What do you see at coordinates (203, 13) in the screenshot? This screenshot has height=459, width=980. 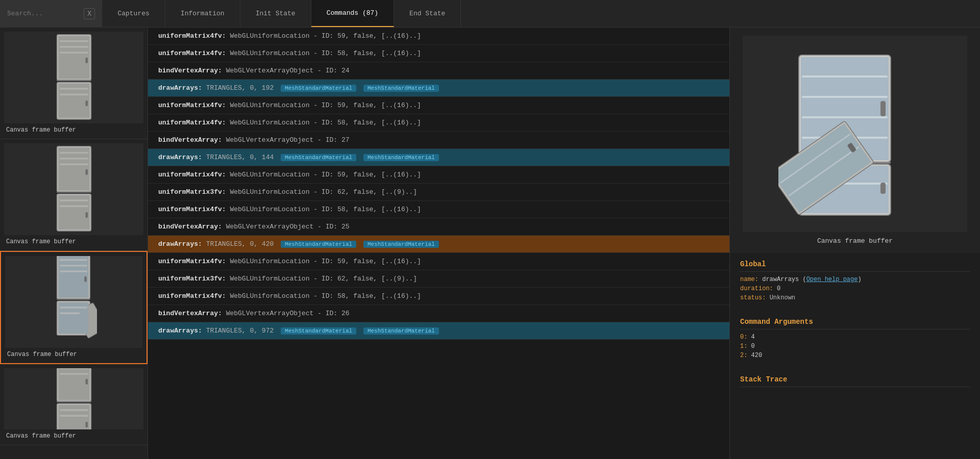 I see `tab-information: Information` at bounding box center [203, 13].